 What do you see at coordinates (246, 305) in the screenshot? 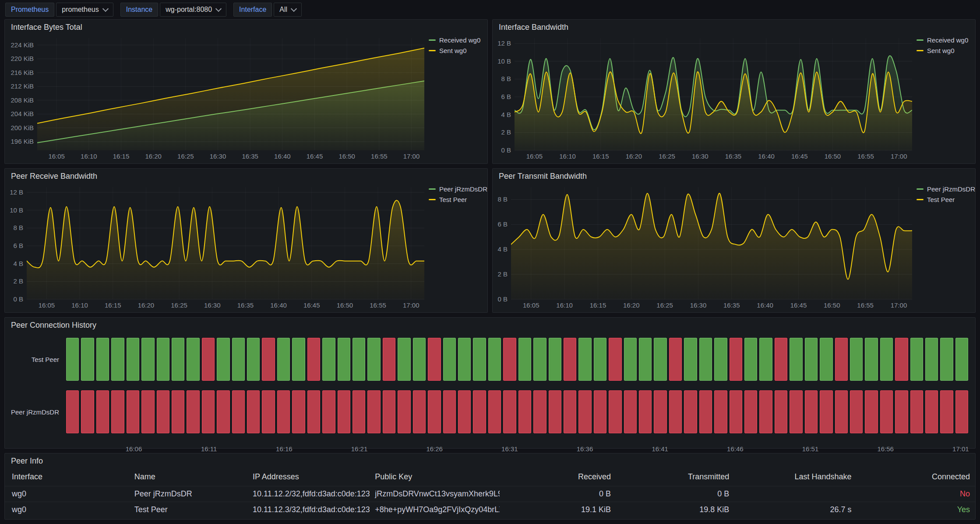
I see `svg-text: 16:35` at bounding box center [246, 305].